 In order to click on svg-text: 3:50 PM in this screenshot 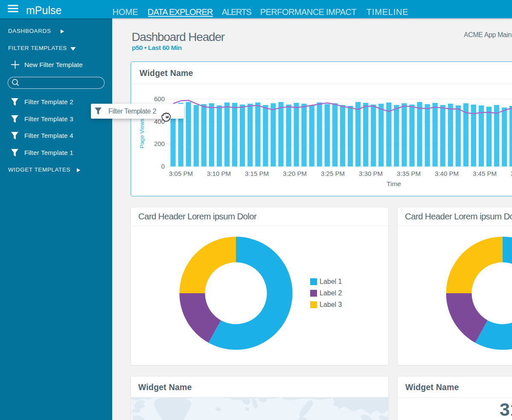, I will do `click(511, 173)`.